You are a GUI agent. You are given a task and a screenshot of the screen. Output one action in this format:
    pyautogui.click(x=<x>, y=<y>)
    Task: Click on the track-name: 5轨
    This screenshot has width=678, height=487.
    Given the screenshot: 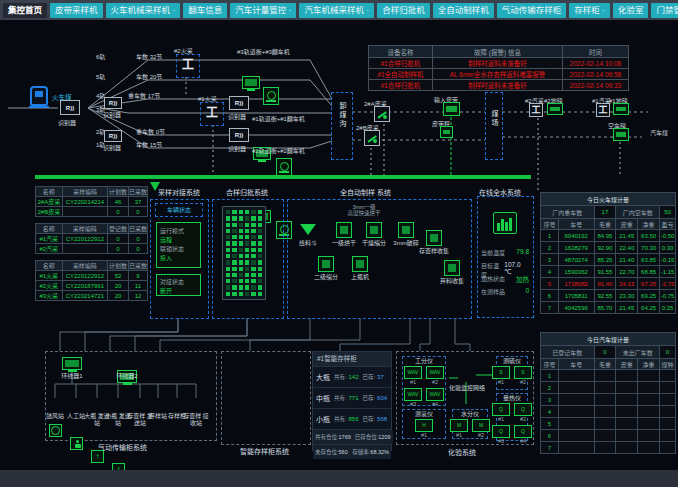 What is the action you would take?
    pyautogui.click(x=100, y=76)
    